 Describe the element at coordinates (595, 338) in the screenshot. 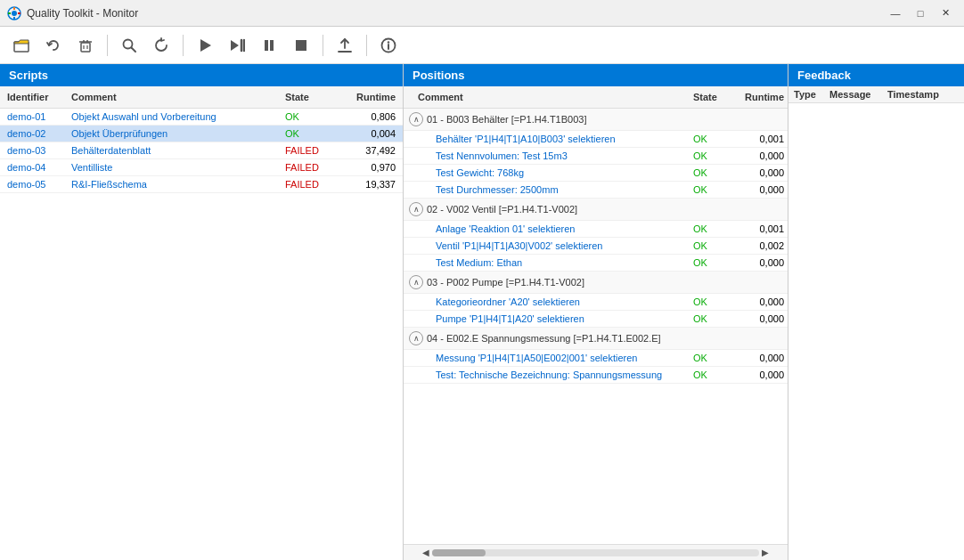

I see `position-group-header: ∧04 - E002.E Spannungsmessung [=P1.H4.T1…` at that location.